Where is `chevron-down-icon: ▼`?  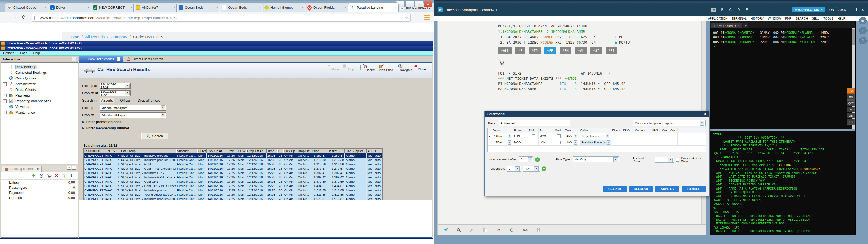 chevron-down-icon: ▼ is located at coordinates (163, 115).